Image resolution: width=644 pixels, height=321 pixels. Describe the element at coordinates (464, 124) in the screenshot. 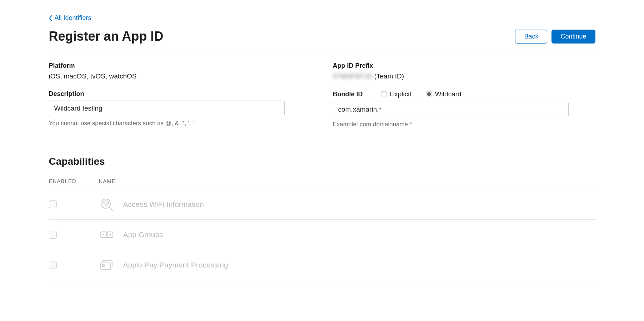

I see `bundle-id-help: Example: com.domainname.*` at that location.